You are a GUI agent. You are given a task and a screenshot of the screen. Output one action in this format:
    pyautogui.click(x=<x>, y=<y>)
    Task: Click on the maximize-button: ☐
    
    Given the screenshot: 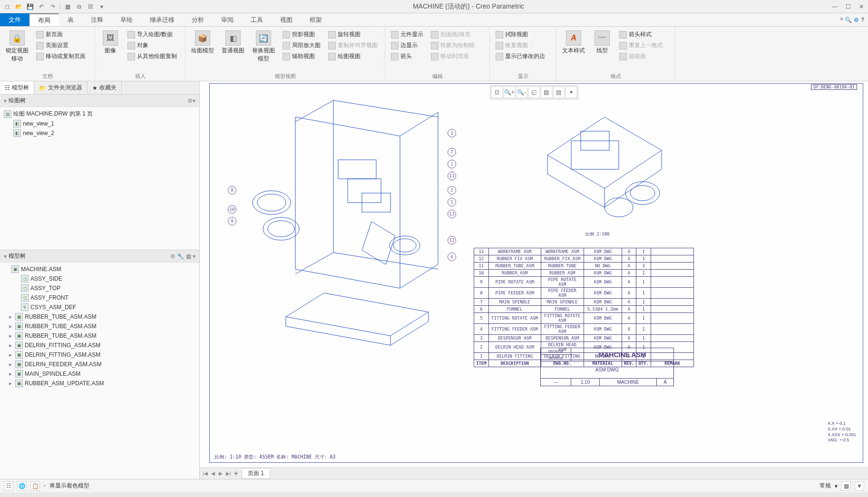 What is the action you would take?
    pyautogui.click(x=848, y=7)
    